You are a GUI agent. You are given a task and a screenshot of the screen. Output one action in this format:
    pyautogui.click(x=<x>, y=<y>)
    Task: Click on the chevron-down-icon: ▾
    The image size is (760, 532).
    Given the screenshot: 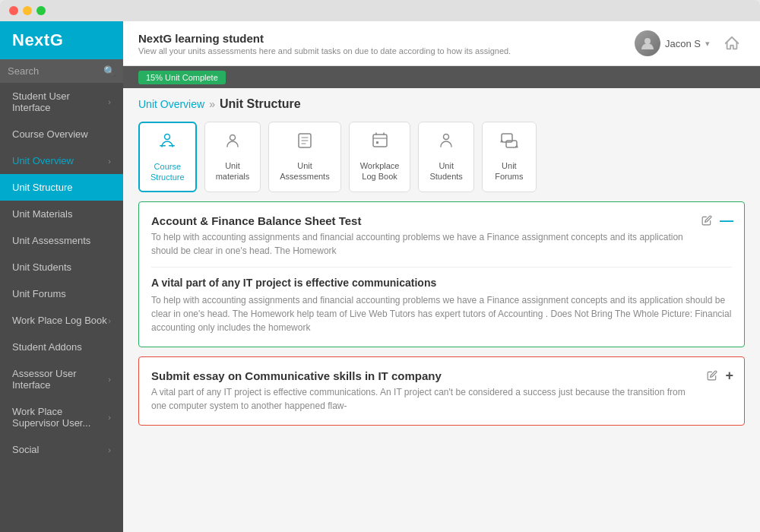 What is the action you would take?
    pyautogui.click(x=708, y=44)
    